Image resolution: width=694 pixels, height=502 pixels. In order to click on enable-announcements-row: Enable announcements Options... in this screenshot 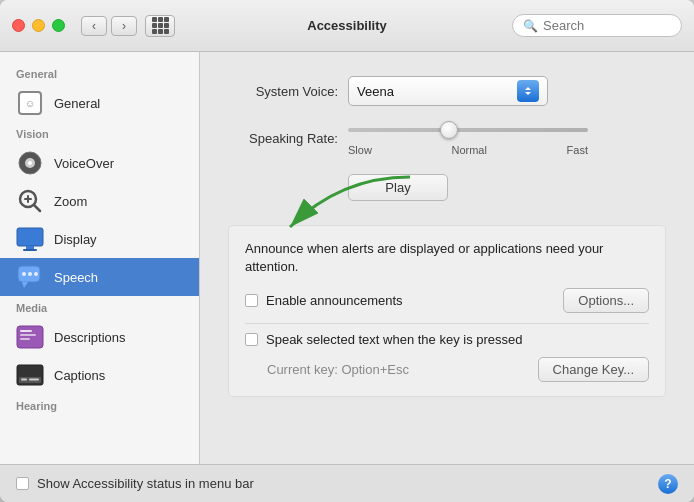, I will do `click(447, 300)`.